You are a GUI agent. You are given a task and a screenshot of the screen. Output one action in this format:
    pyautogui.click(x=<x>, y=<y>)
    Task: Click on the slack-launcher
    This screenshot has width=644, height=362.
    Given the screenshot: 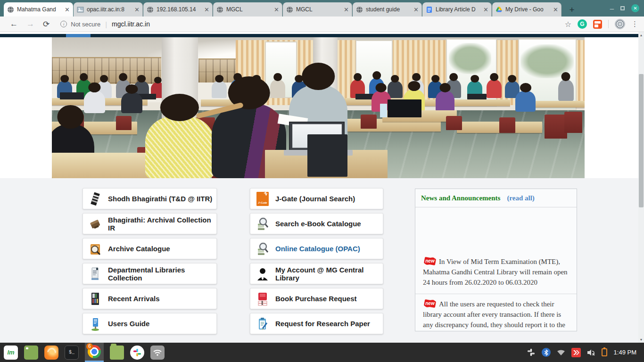 What is the action you would take?
    pyautogui.click(x=137, y=353)
    